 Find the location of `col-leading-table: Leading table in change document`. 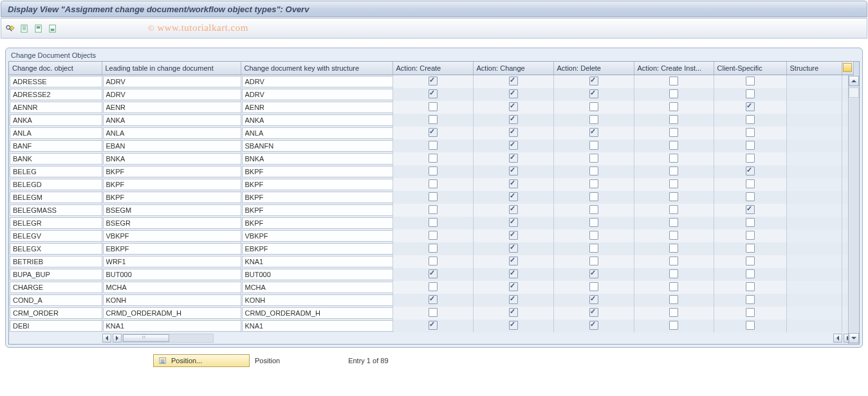

col-leading-table: Leading table in change document is located at coordinates (171, 68).